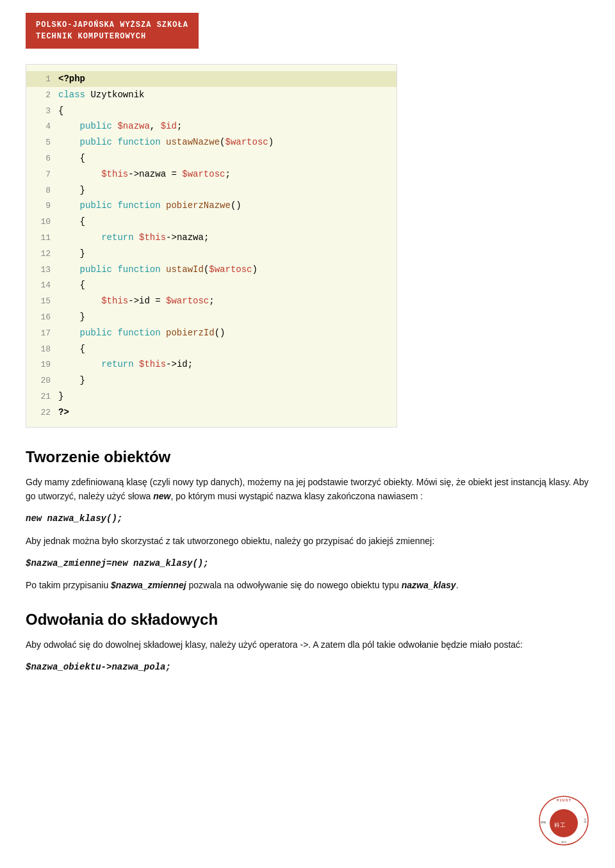 The image size is (615, 868). Describe the element at coordinates (211, 191) in the screenshot. I see `code-line-8: 8 }` at that location.